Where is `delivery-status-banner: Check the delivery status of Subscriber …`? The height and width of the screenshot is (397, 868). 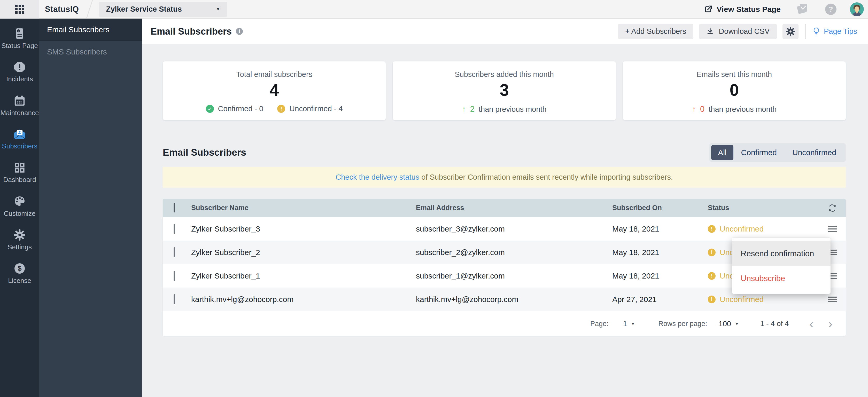 delivery-status-banner: Check the delivery status of Subscriber … is located at coordinates (504, 177).